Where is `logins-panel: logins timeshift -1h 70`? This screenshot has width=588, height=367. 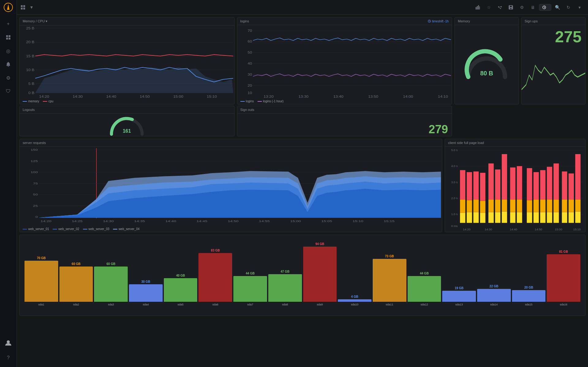 logins-panel: logins timeshift -1h 70 is located at coordinates (345, 61).